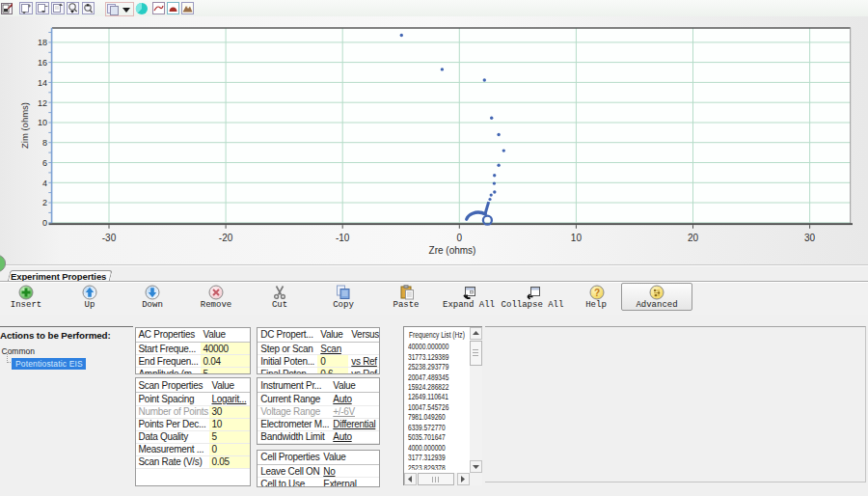 The image size is (868, 496). What do you see at coordinates (110, 237) in the screenshot?
I see `svg-text: -30` at bounding box center [110, 237].